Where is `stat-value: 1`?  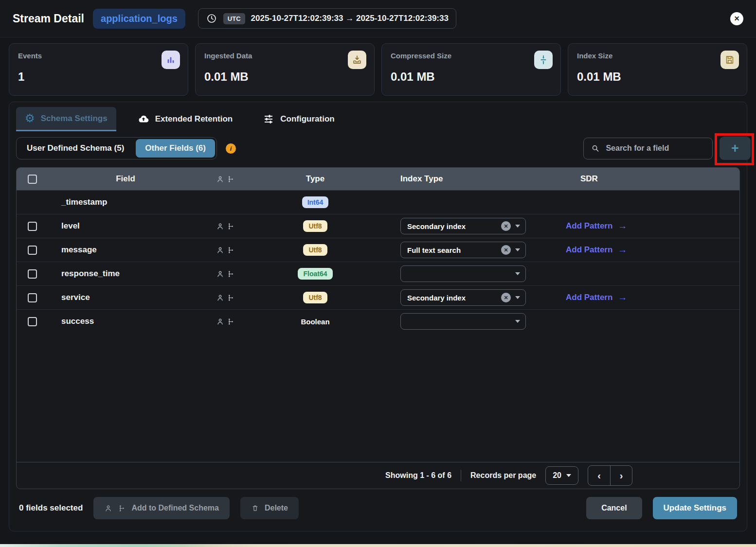
stat-value: 1 is located at coordinates (98, 77).